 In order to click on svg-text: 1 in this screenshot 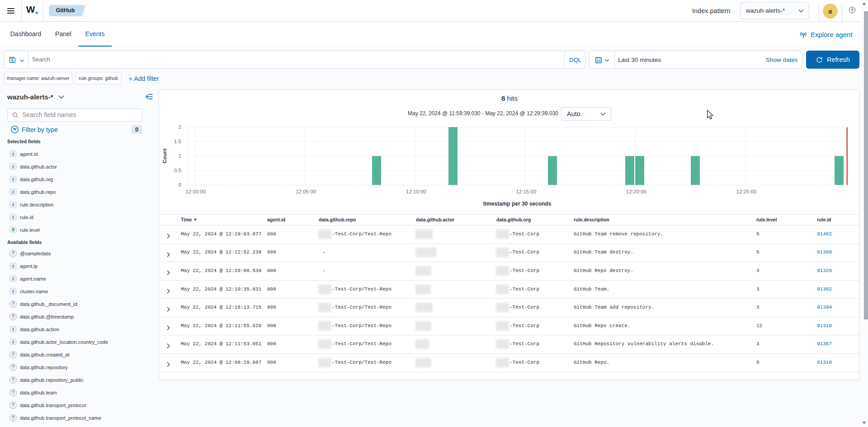, I will do `click(180, 156)`.